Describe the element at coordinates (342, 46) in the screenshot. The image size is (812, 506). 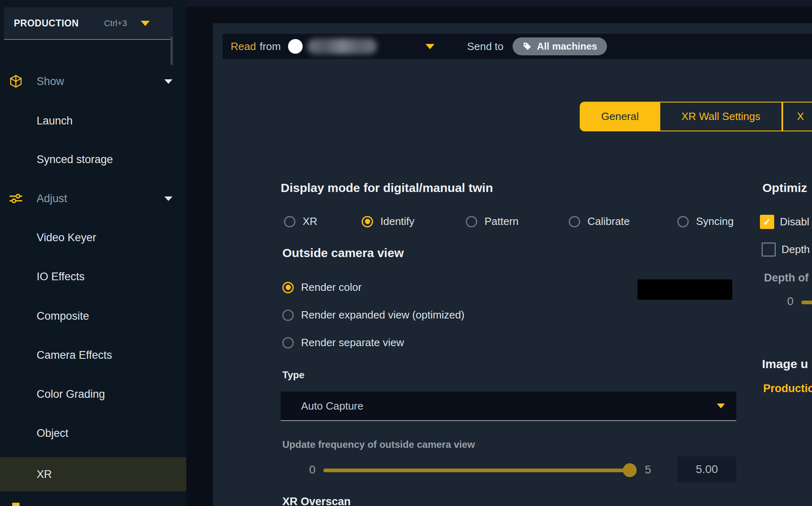
I see `machine-name-blurred` at that location.